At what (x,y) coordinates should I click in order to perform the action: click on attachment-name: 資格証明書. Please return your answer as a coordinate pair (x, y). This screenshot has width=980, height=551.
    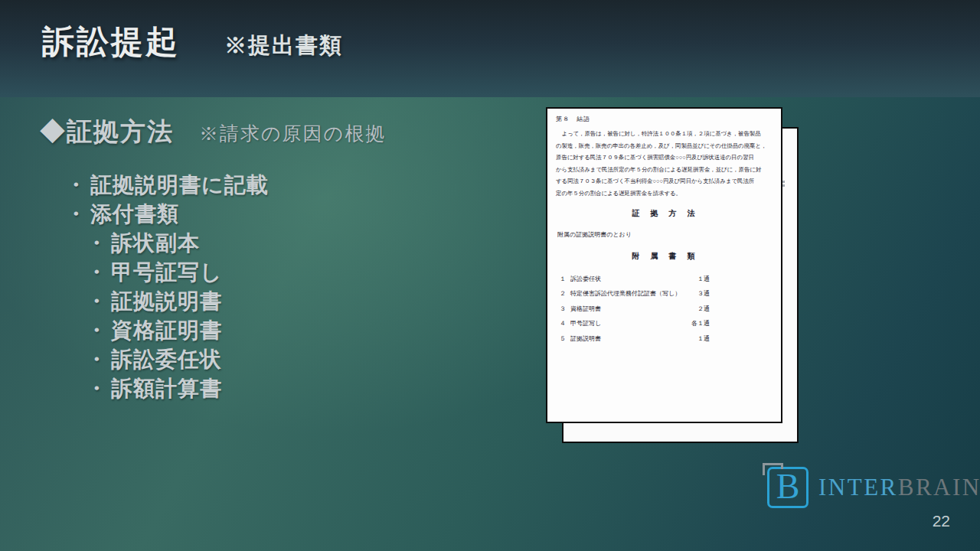
    Looking at the image, I should click on (634, 309).